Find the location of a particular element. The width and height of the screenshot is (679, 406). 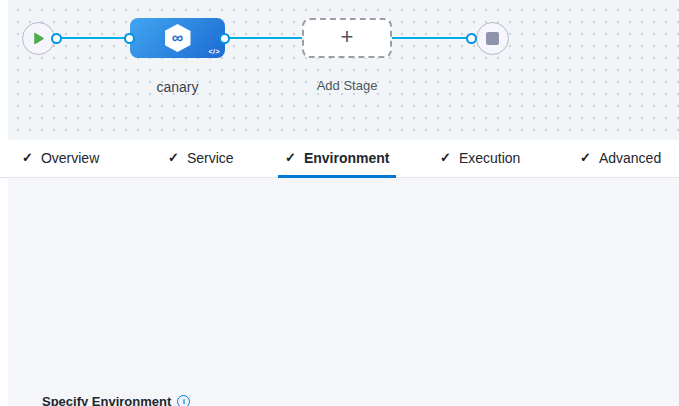

plus-icon: + is located at coordinates (348, 37).